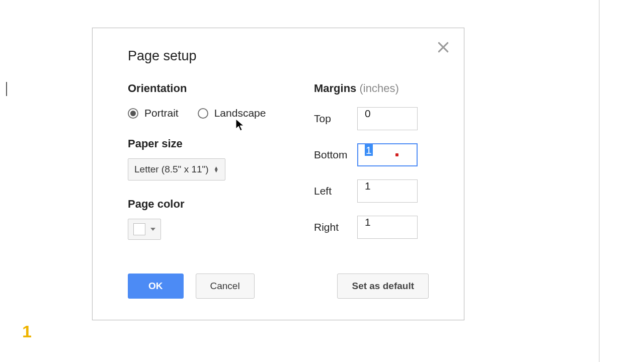 The image size is (644, 362). What do you see at coordinates (216, 169) in the screenshot?
I see `stepper-icon: ▲▼` at bounding box center [216, 169].